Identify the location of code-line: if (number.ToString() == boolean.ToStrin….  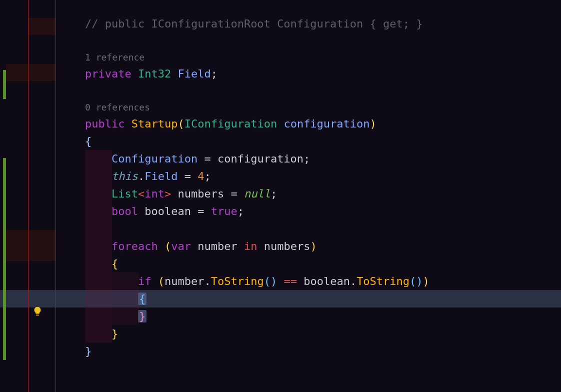
(323, 281).